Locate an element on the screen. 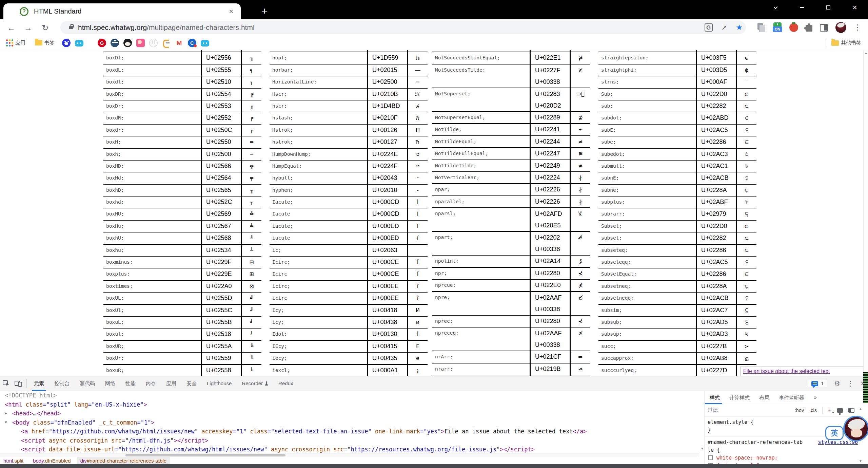 The width and height of the screenshot is (868, 468). baidu-favicon is located at coordinates (66, 43).